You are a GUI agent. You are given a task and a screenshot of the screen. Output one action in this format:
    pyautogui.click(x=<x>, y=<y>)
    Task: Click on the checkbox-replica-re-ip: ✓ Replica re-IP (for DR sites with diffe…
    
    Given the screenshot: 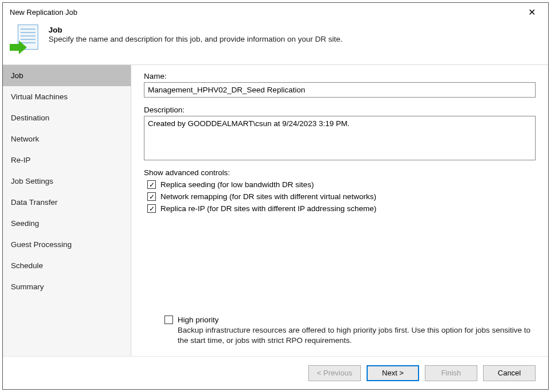 What is the action you would take?
    pyautogui.click(x=341, y=209)
    